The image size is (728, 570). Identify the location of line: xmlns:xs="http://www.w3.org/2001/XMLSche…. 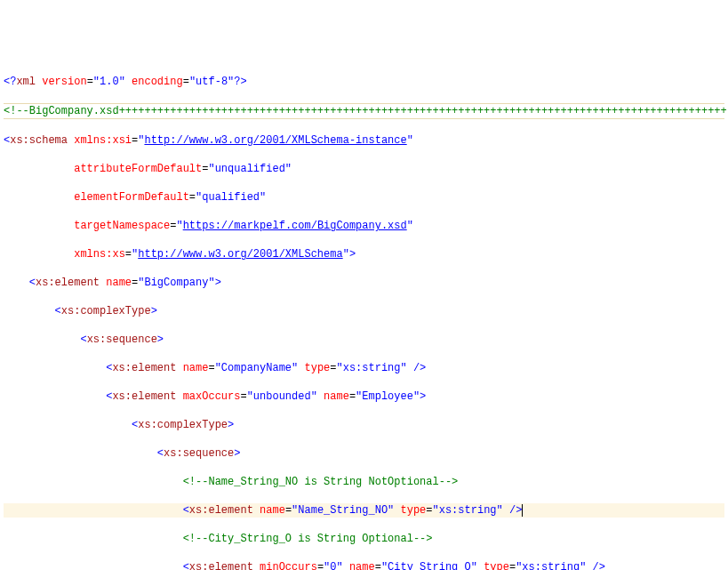
(364, 254).